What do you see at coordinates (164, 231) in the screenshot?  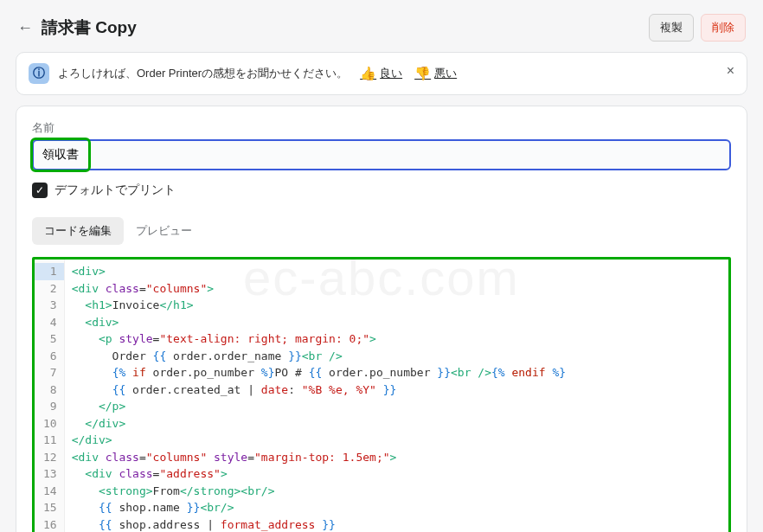 I see `tab-preview: プレビュー` at bounding box center [164, 231].